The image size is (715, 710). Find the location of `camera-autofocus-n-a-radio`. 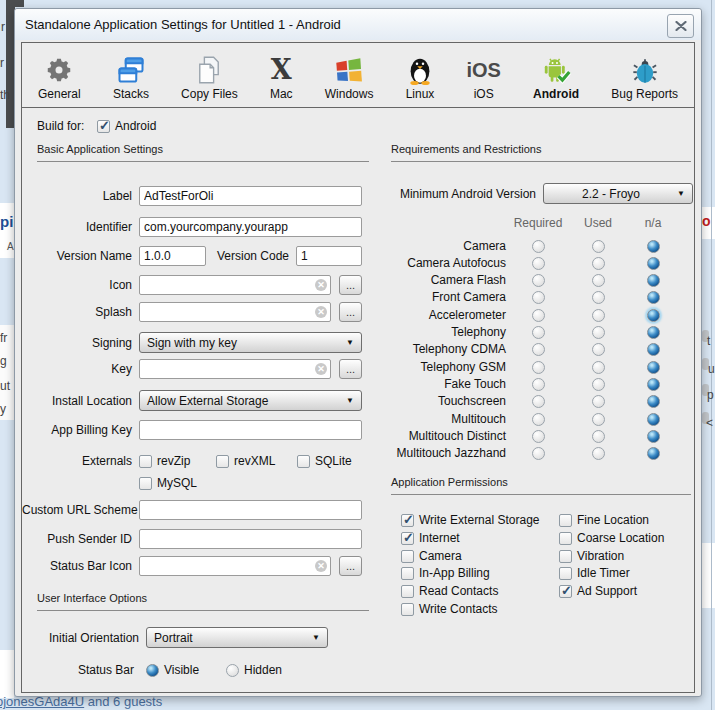

camera-autofocus-n-a-radio is located at coordinates (654, 264).